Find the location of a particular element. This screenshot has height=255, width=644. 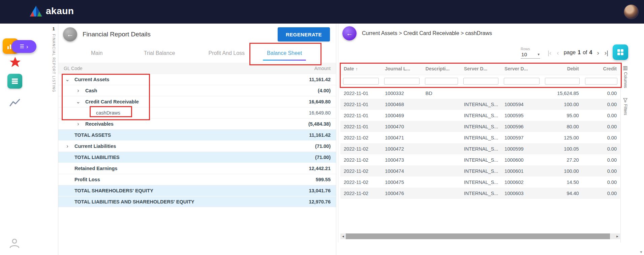

table-row: 2022-11-021000471 INTERNAL_S...1000597 1… is located at coordinates (480, 137).